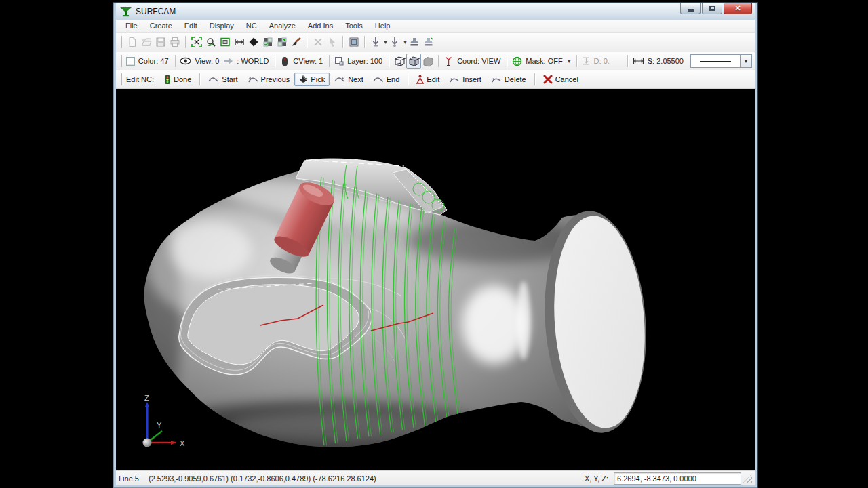 The image size is (868, 488). I want to click on start-button: Start, so click(222, 79).